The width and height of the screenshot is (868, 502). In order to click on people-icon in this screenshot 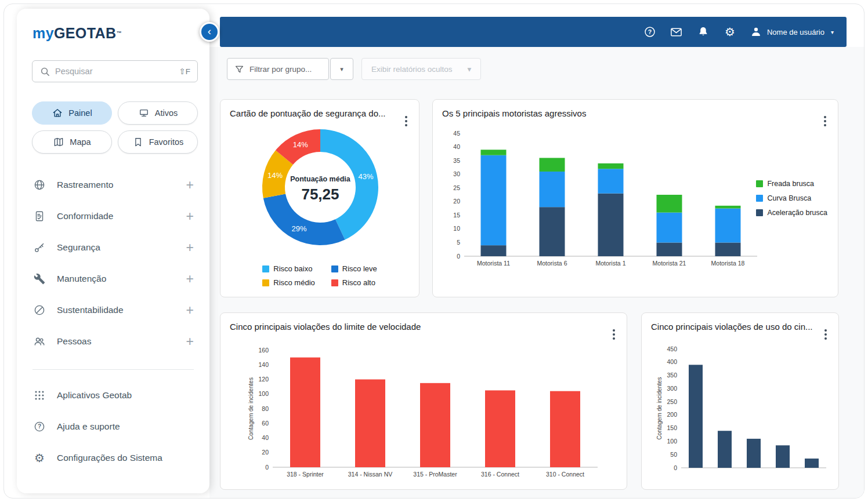, I will do `click(39, 341)`.